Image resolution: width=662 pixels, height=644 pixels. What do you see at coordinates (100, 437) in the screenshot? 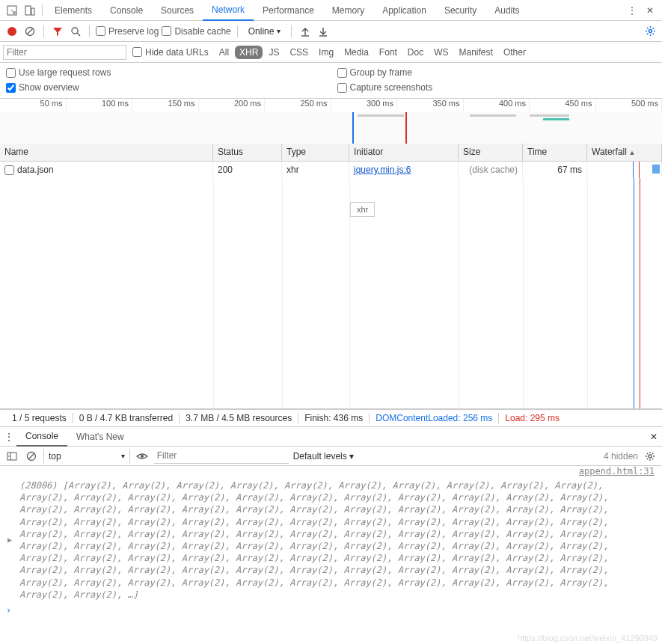
I see `drawer-tab-what-s-new: What's New` at bounding box center [100, 437].